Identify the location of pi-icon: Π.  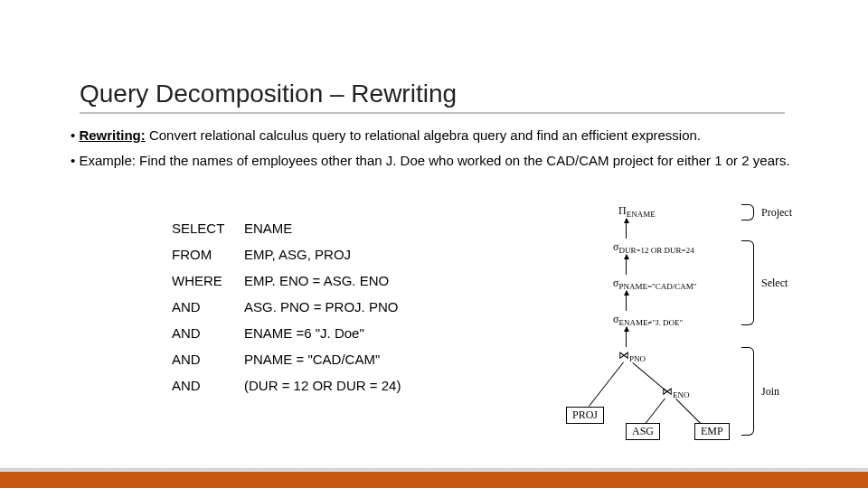
(622, 211).